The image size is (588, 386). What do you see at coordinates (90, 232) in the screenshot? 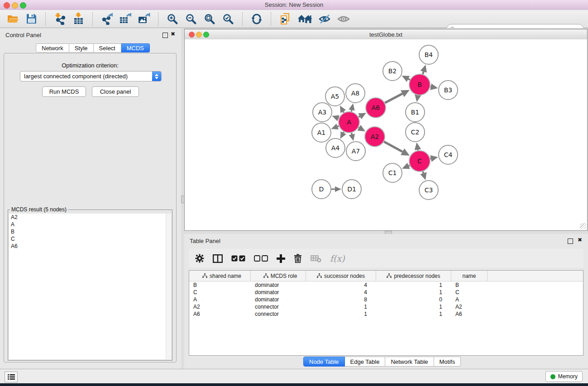
I see `list-item: B` at bounding box center [90, 232].